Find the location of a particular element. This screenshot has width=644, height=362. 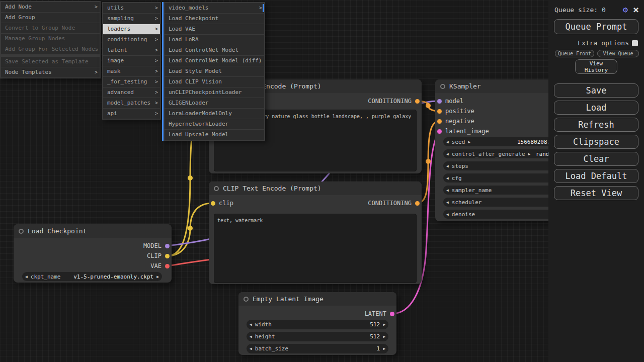

output-slot-latent: LATENT is located at coordinates (317, 314).